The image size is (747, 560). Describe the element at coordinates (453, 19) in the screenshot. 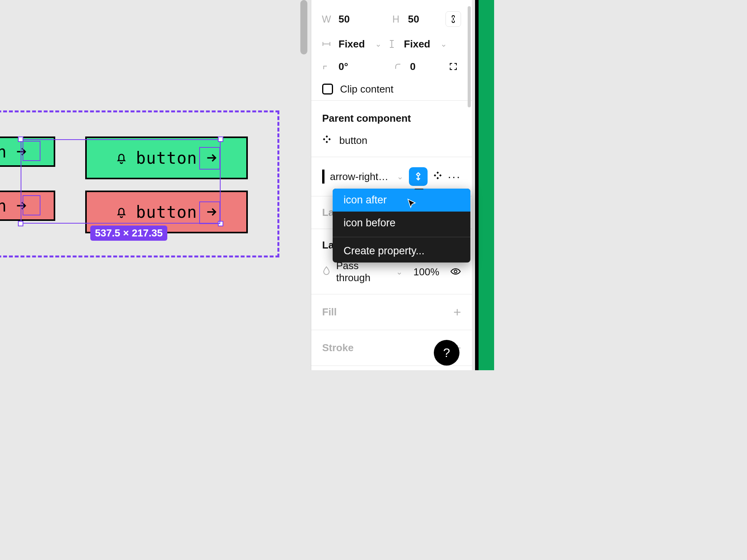

I see `constrain-proportions-toggle` at that location.